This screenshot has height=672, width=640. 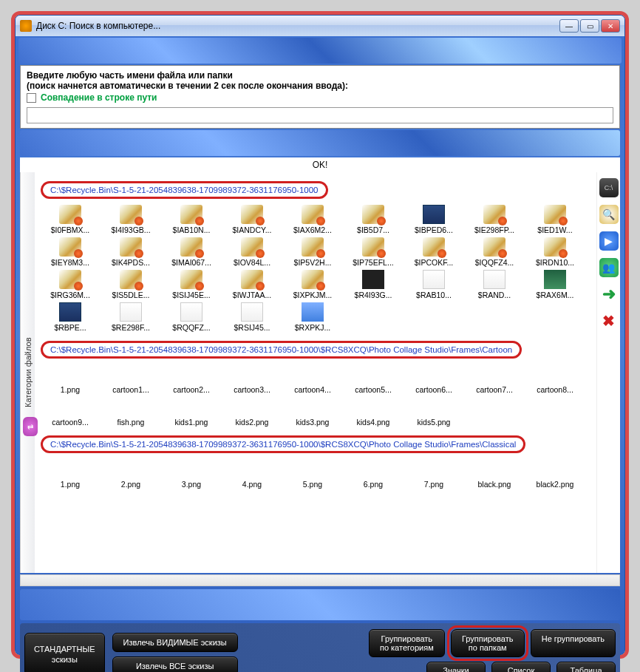 I want to click on view-table-button: Таблица, so click(x=586, y=667).